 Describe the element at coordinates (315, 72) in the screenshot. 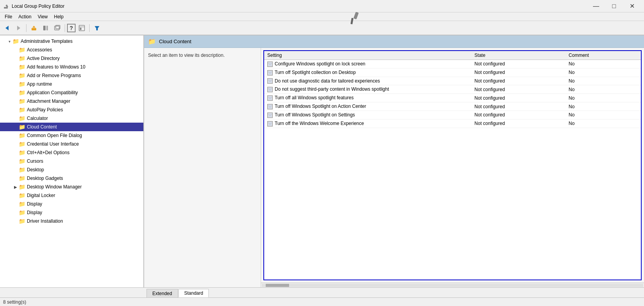

I see `setting-name: Turn off Spotlight collection on Desktop` at that location.